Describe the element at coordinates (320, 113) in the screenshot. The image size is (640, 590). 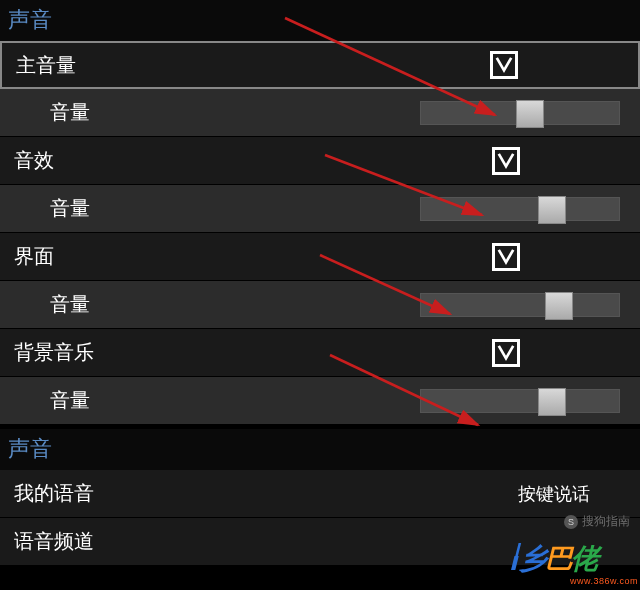
I see `row-master-volume-slider: 音量` at that location.